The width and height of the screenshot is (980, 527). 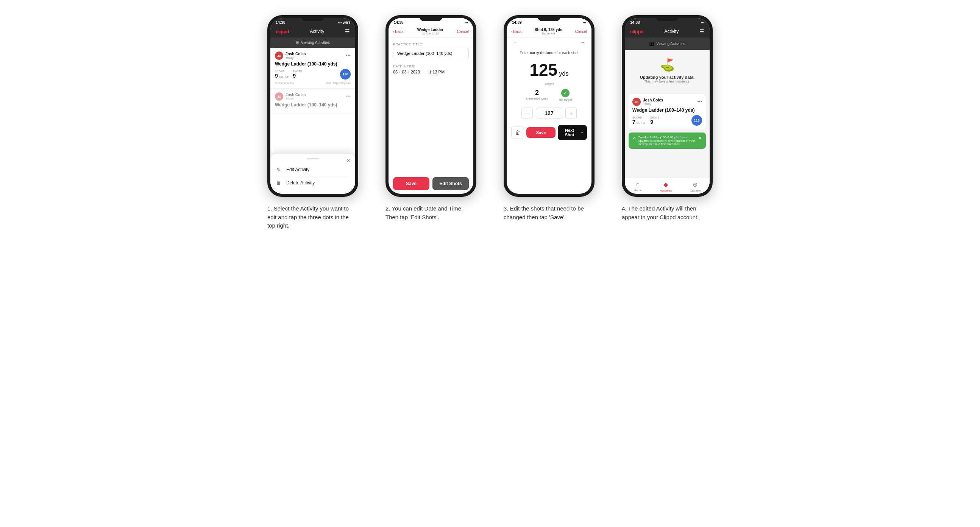 I want to click on footer-left-1: Test Information, so click(x=285, y=83).